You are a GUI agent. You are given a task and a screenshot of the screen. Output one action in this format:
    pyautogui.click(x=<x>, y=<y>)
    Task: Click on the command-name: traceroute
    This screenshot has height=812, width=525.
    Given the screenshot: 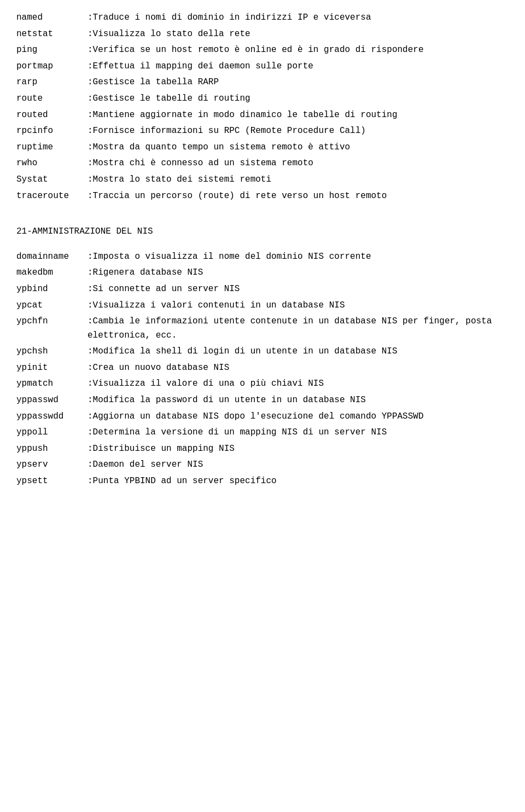 What is the action you would take?
    pyautogui.click(x=52, y=196)
    